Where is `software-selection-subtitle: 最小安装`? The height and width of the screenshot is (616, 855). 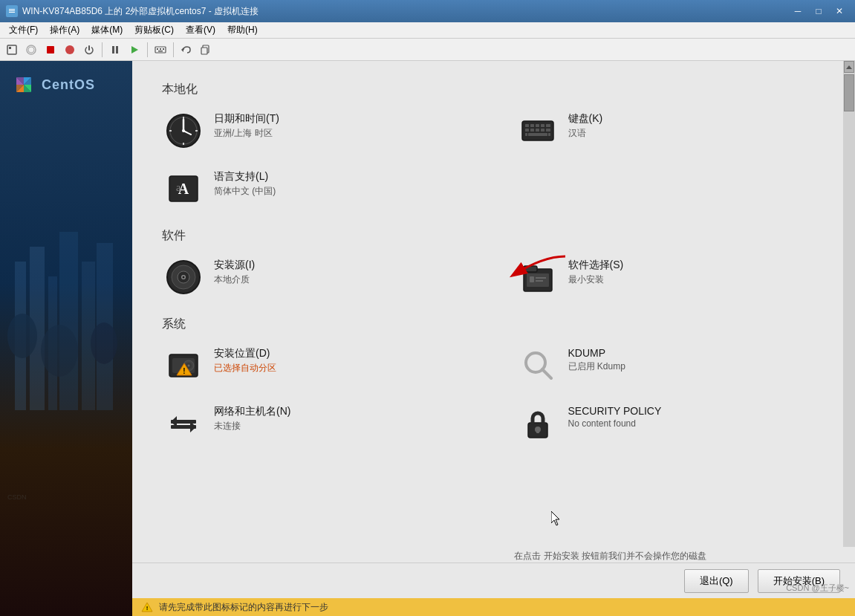 software-selection-subtitle: 最小安装 is located at coordinates (596, 279).